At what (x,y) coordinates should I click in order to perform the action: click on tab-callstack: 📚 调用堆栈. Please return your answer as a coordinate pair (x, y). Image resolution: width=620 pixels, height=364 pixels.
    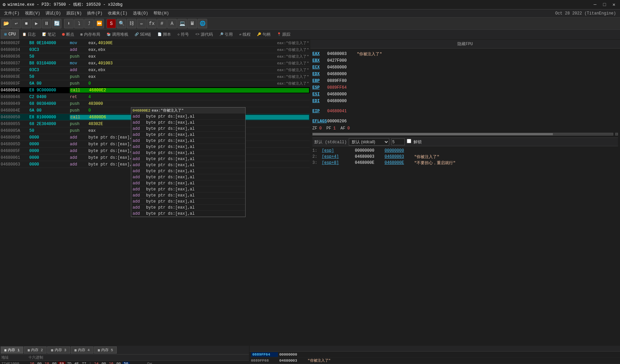
    Looking at the image, I should click on (117, 34).